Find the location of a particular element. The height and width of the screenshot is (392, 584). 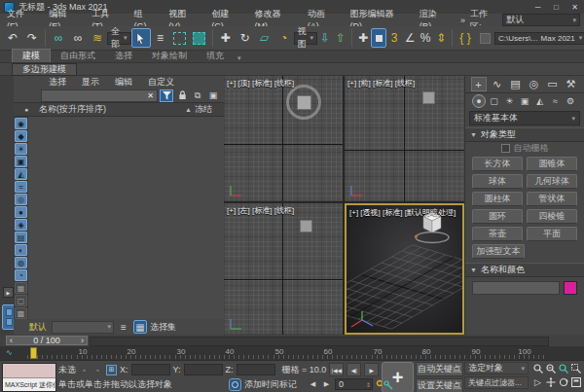

rectangular-selection-region-button is located at coordinates (180, 38).